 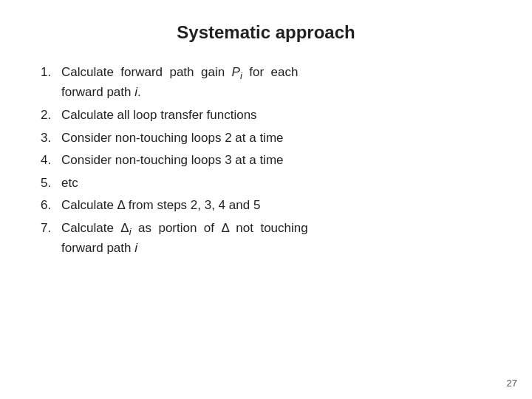 I want to click on list-item: 6. Calculate Δ from steps 2, 3, 4 and 5, so click(x=266, y=205).